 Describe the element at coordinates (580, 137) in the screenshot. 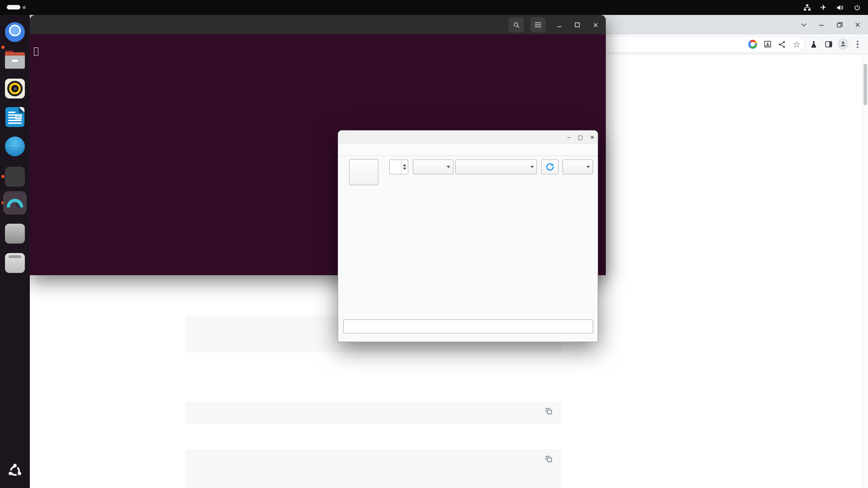

I see `maximize-icon: ▢` at that location.